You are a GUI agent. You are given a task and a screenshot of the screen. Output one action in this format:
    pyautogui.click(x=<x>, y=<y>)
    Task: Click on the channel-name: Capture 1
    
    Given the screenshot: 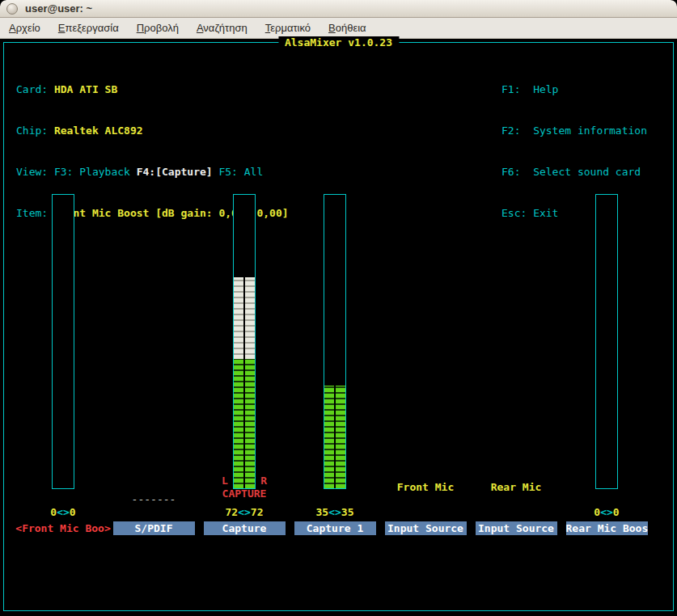 What is the action you would take?
    pyautogui.click(x=335, y=529)
    